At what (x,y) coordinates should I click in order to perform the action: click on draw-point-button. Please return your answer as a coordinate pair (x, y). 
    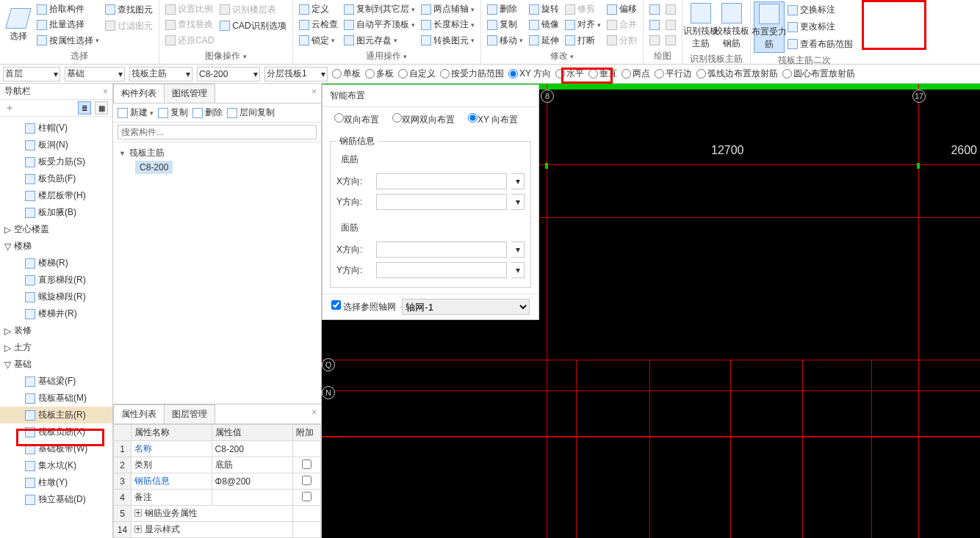
    Looking at the image, I should click on (655, 10).